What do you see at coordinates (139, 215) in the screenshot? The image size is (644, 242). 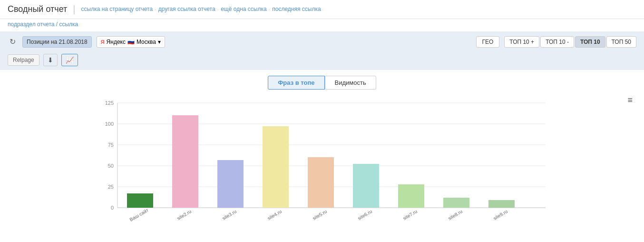 I see `svg-text: Ваш сайт` at bounding box center [139, 215].